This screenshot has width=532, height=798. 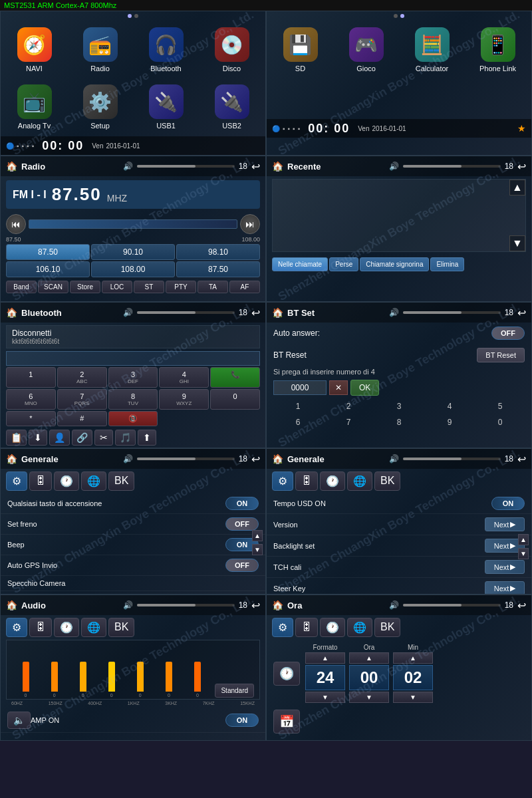 I want to click on bt-key-7: 7PQRS, so click(x=82, y=399).